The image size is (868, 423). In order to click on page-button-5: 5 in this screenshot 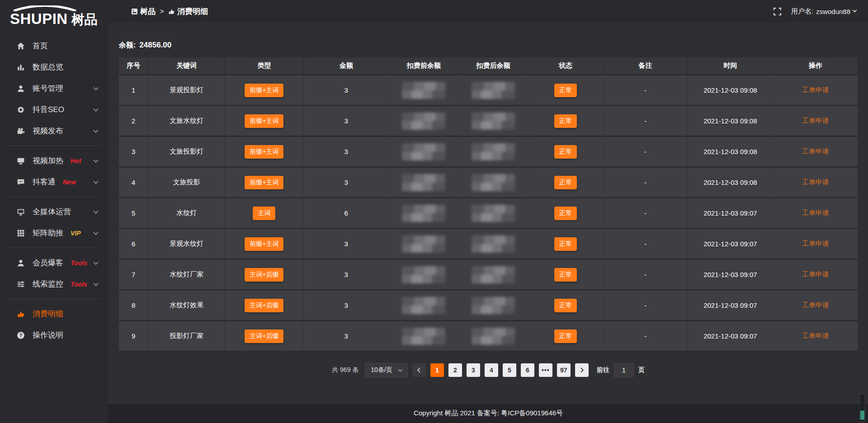, I will do `click(509, 370)`.